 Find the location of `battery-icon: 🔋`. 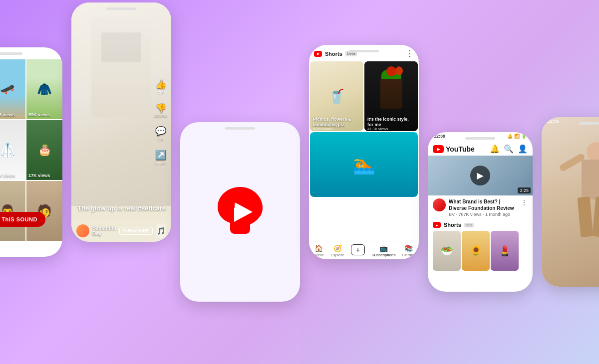

battery-icon: 🔋 is located at coordinates (524, 136).